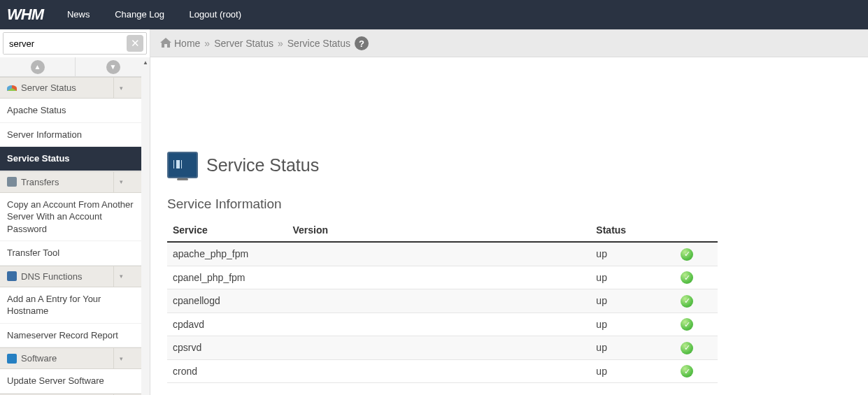 The height and width of the screenshot is (395, 868). What do you see at coordinates (227, 231) in the screenshot?
I see `col-service: Service` at bounding box center [227, 231].